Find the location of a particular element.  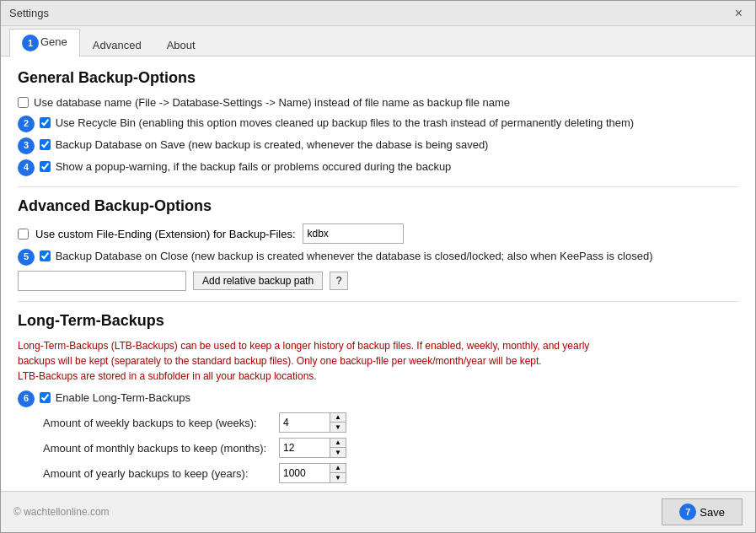

yearly-backups-row: Amount of yearly backups to keep (years)… is located at coordinates (378, 473).